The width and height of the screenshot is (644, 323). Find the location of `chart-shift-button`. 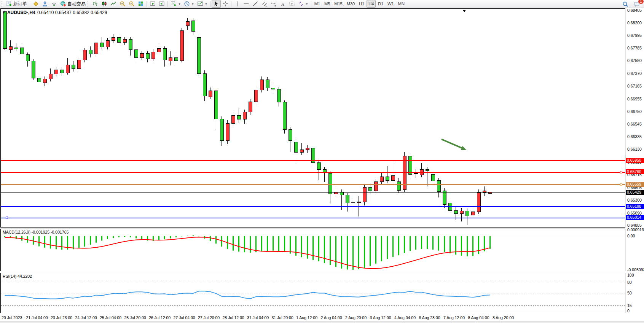

chart-shift-button is located at coordinates (162, 4).